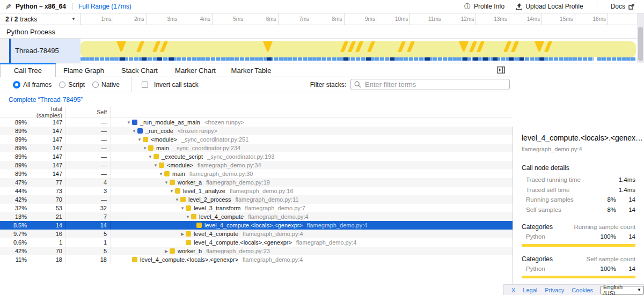 The image size is (644, 295). What do you see at coordinates (317, 157) in the screenshot?
I see `cell-tree: ▼_execute_script_sync_coordinator.py:193` at bounding box center [317, 157].